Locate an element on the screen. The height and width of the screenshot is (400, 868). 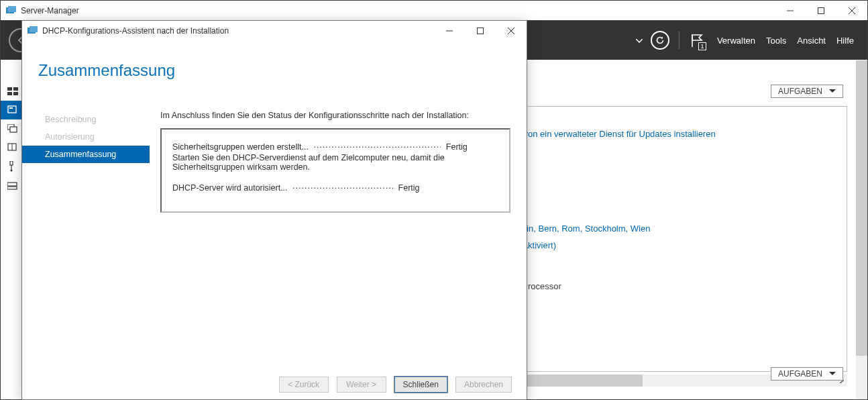
v-scrollbar is located at coordinates (861, 230).